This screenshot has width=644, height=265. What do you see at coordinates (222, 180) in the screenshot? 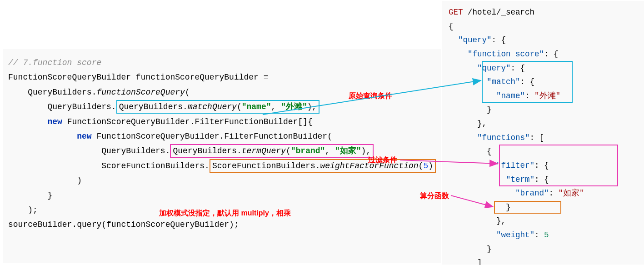
I see `code-line-9: )` at bounding box center [222, 180].